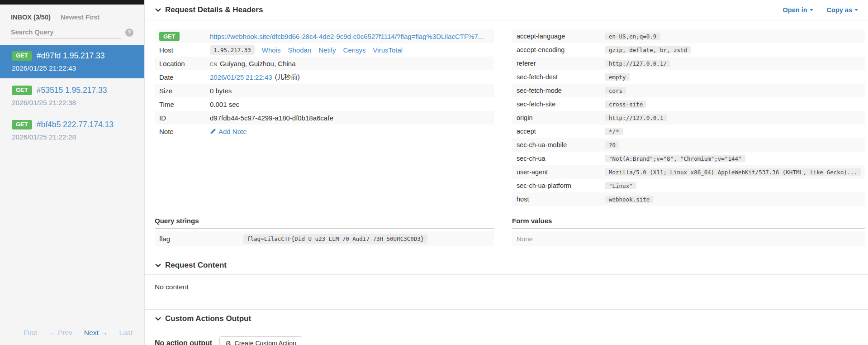 This screenshot has height=345, width=868. I want to click on header-value: Mozilla/5.0 (X11; Linux x86_64) AppleWeb…, so click(733, 172).